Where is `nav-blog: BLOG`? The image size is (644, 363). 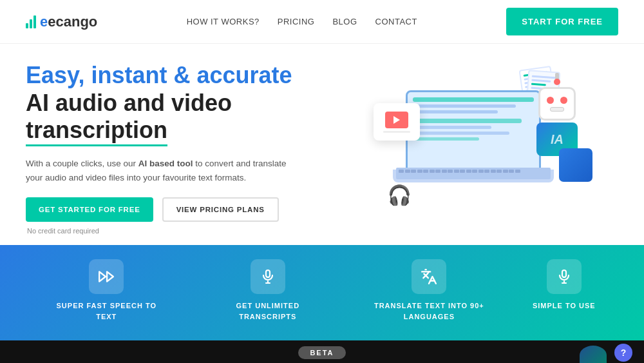
nav-blog: BLOG is located at coordinates (345, 22).